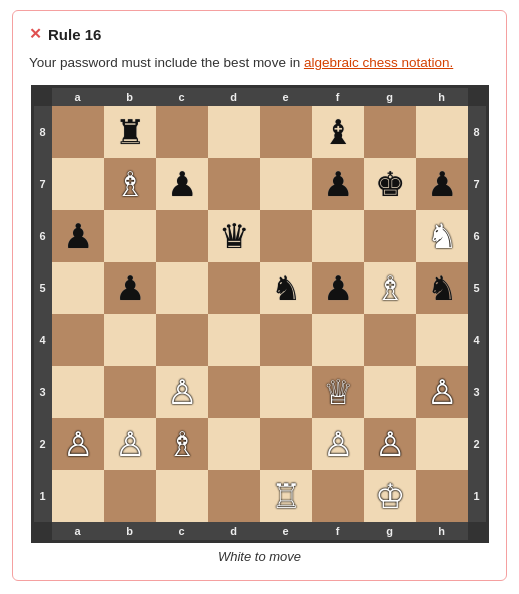  Describe the element at coordinates (260, 236) in the screenshot. I see `rank-row-6: 6♟♛♞6` at that location.